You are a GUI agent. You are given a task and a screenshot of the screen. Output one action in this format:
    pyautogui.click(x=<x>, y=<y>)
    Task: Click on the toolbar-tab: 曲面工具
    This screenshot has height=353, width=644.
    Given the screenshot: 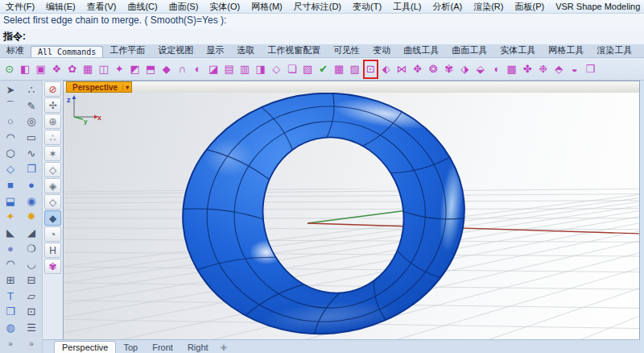 What is the action you would take?
    pyautogui.click(x=469, y=50)
    